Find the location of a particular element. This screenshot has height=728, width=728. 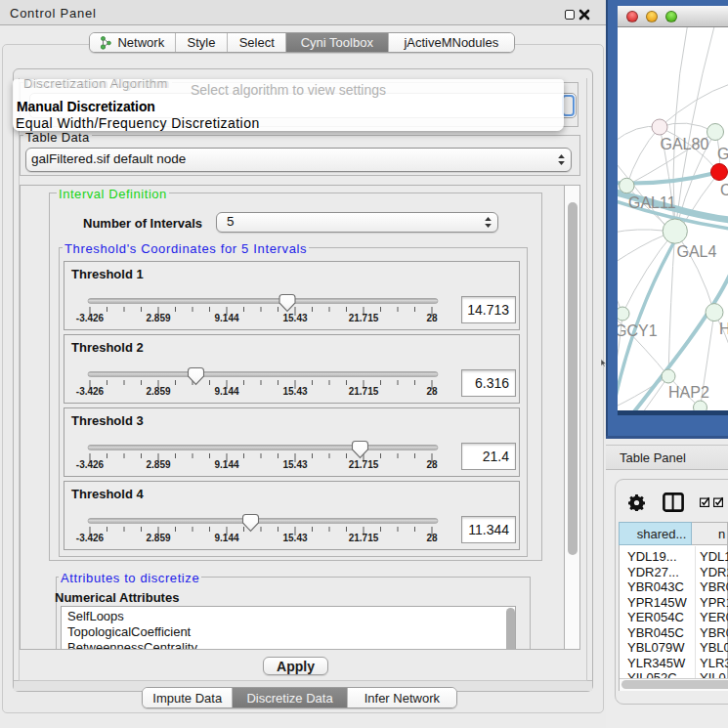

svg-text: H is located at coordinates (723, 328).